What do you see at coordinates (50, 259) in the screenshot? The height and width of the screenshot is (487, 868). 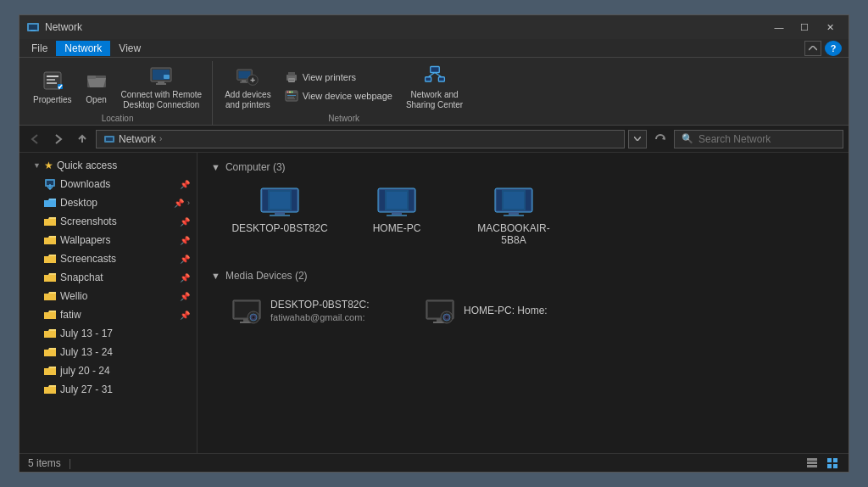 I see `screencasts-folder-icon` at bounding box center [50, 259].